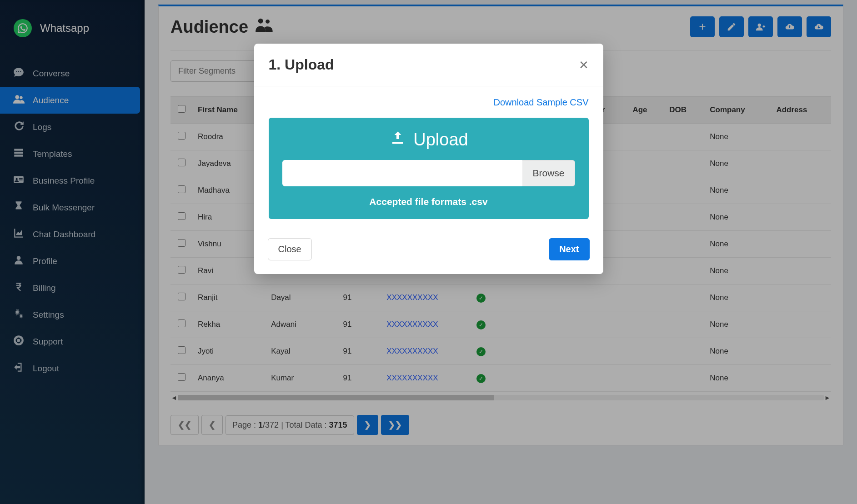 Image resolution: width=857 pixels, height=504 pixels. I want to click on file-path-input, so click(403, 173).